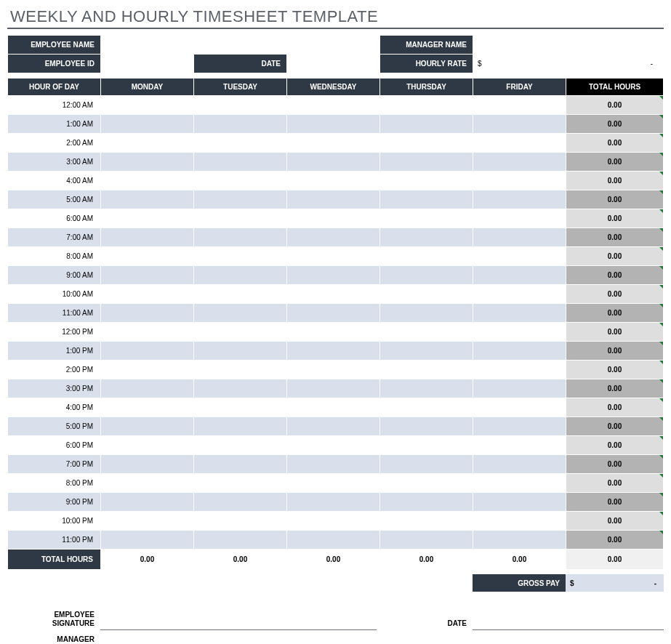 The height and width of the screenshot is (644, 671). I want to click on date-field, so click(334, 64).